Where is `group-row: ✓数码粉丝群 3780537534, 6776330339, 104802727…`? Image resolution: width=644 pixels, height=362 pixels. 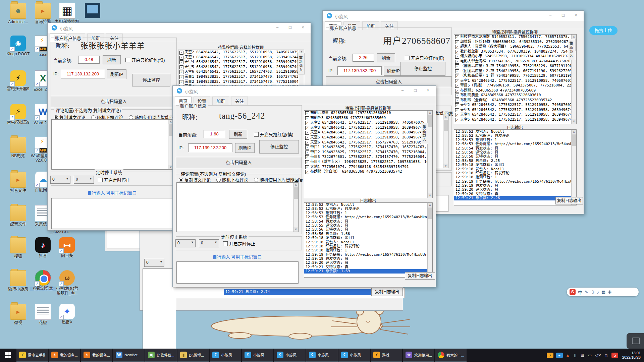
group-row: ✓数码粉丝群 3780537534, 6776330339, 104802727… is located at coordinates (515, 52).